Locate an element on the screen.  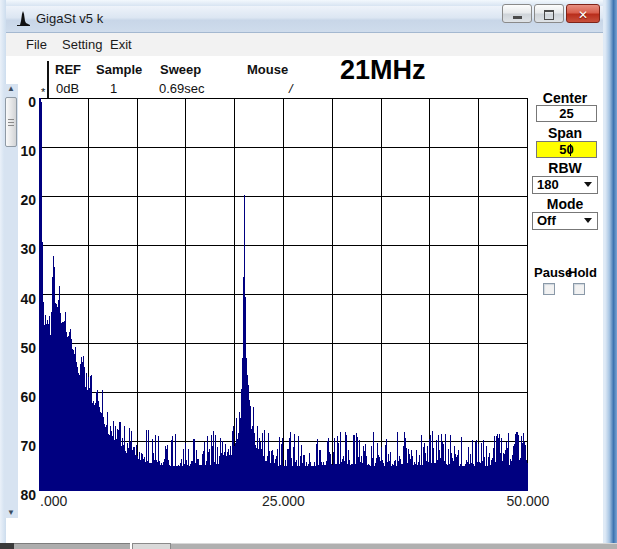
menu-bar: File Setting Exit is located at coordinates (304, 44).